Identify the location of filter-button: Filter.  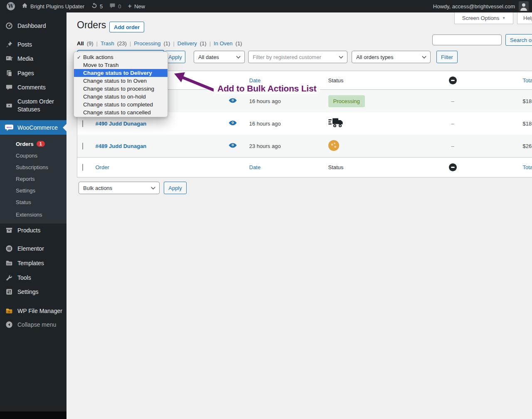
(447, 57).